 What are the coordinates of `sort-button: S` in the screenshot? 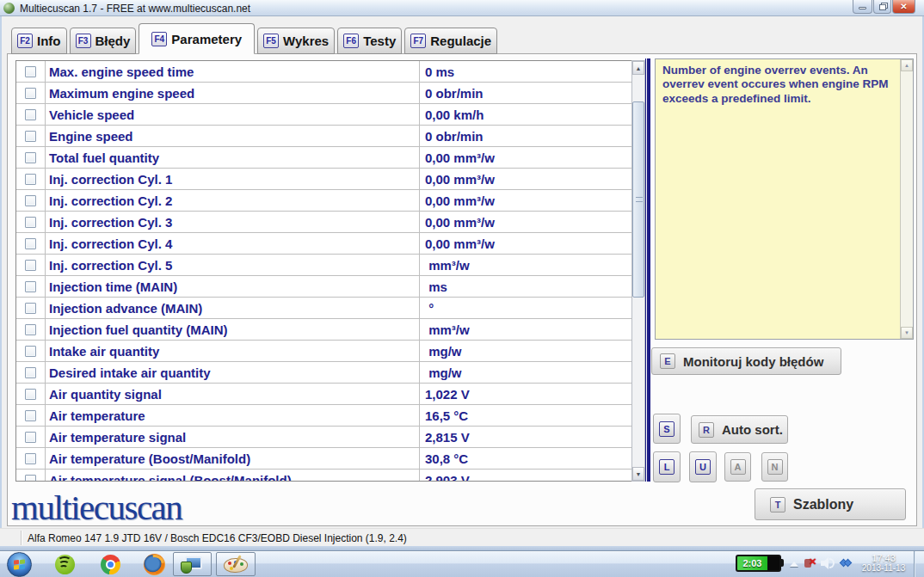 It's located at (667, 428).